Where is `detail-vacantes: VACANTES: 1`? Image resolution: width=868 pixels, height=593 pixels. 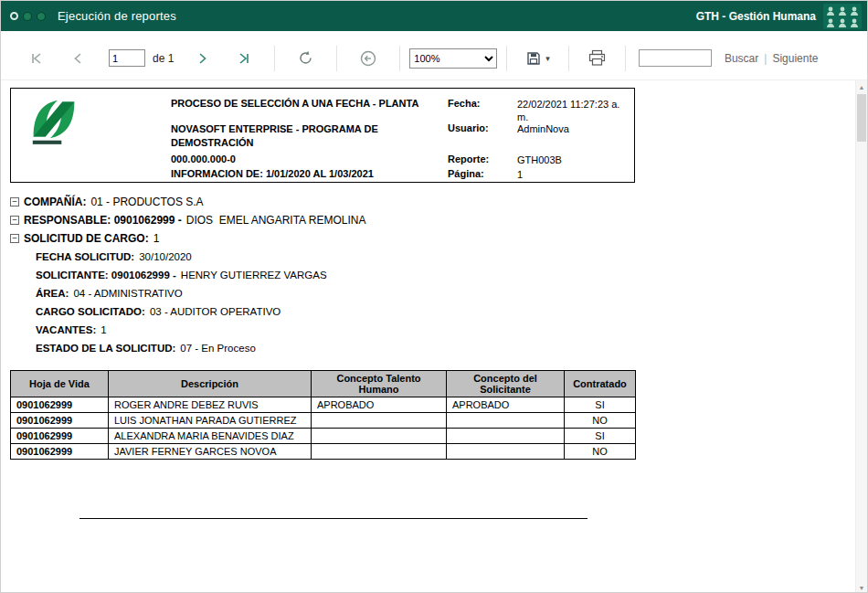 detail-vacantes: VACANTES: 1 is located at coordinates (446, 330).